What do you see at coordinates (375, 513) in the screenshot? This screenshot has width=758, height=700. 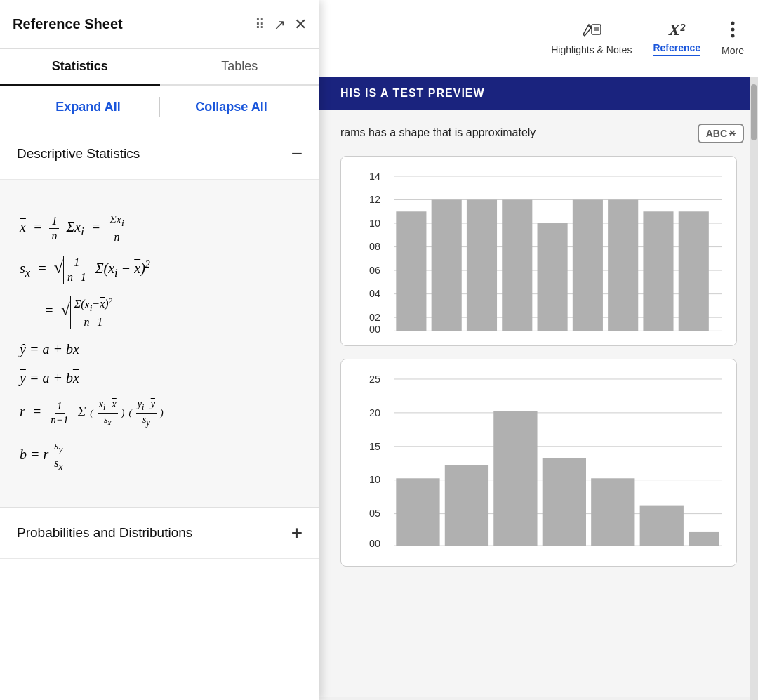 I see `svg-text: 05` at bounding box center [375, 513].